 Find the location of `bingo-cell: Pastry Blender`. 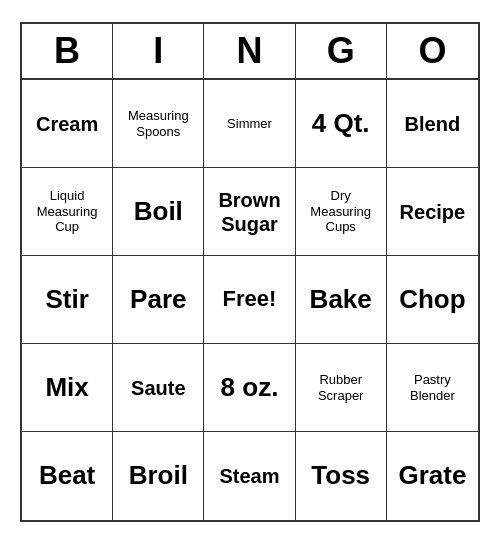

bingo-cell: Pastry Blender is located at coordinates (432, 388).